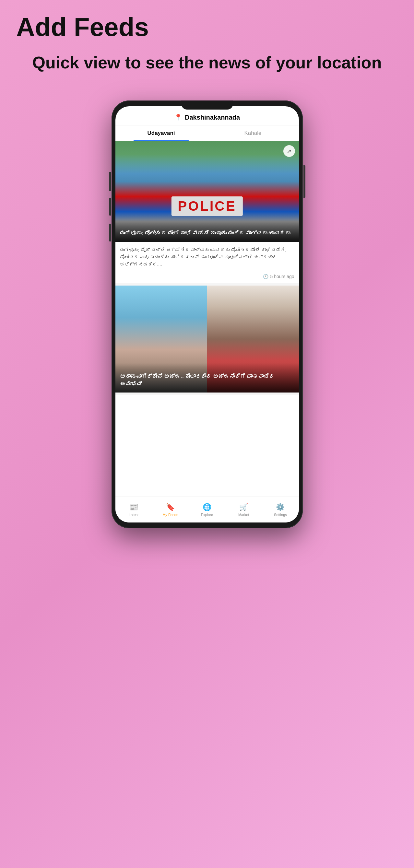  What do you see at coordinates (280, 507) in the screenshot?
I see `settings-icon: ⚙️` at bounding box center [280, 507].